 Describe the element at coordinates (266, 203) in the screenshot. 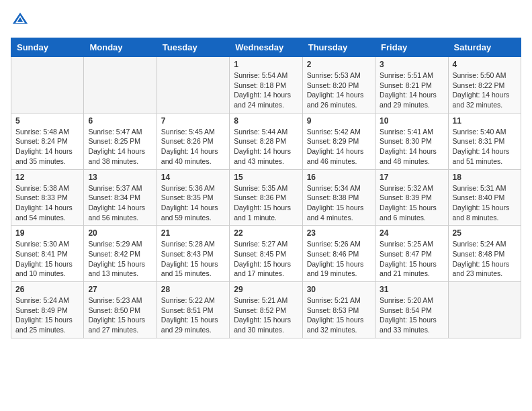

I see `day-info: Sunrise: 5:35 AMSunset: 8:36 PMDaylight:…` at that location.